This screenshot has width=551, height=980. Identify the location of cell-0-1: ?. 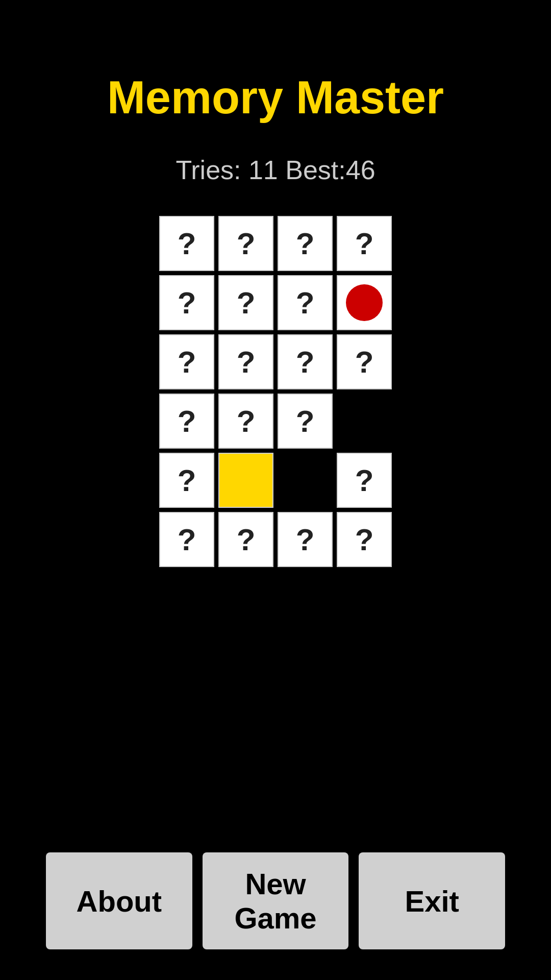
(246, 243).